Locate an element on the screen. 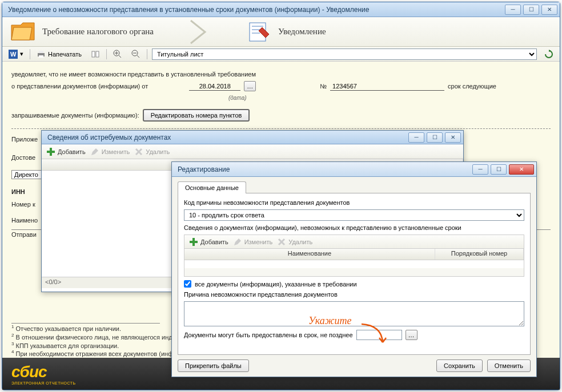  pencil-icon is located at coordinates (95, 152).